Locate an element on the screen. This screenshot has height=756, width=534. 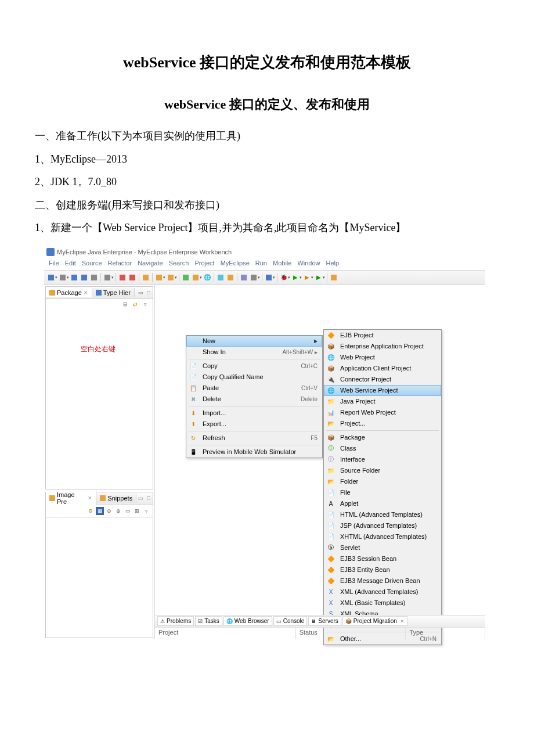
menu-item: 🌐Web Service Project is located at coordinates (383, 390).